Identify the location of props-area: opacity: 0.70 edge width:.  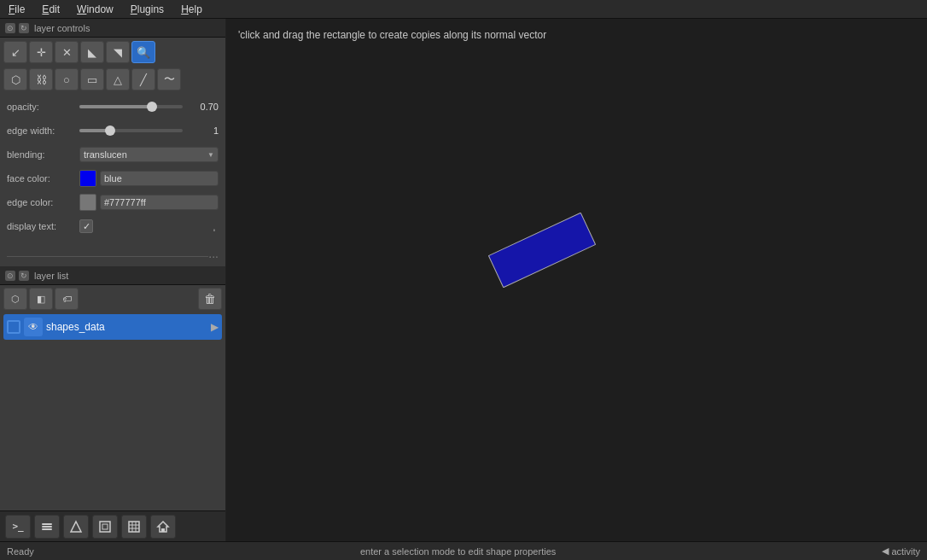
(113, 169).